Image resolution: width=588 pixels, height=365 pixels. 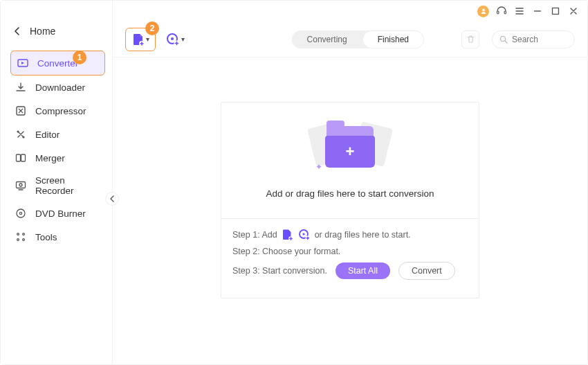 I want to click on sidebar-item-label: Tools, so click(x=46, y=237).